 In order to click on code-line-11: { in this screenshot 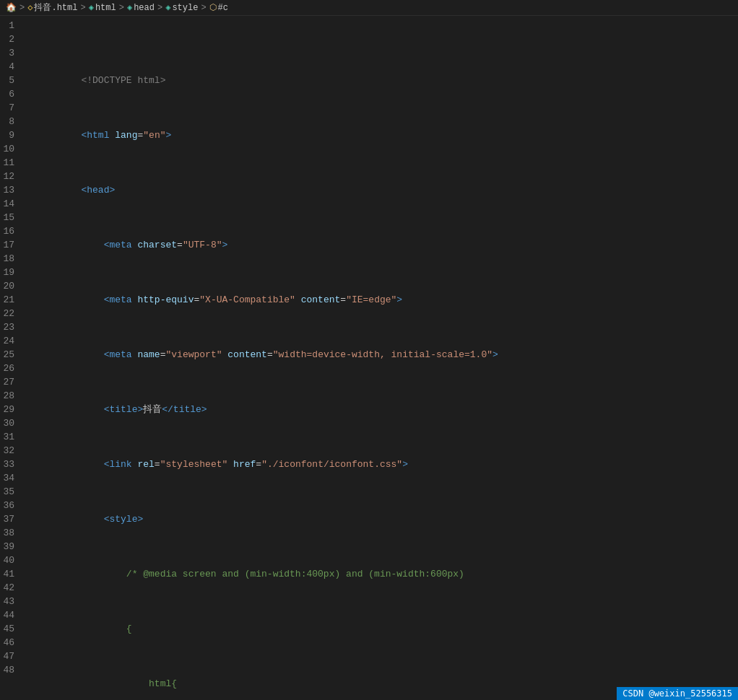, I will do `click(387, 615)`.